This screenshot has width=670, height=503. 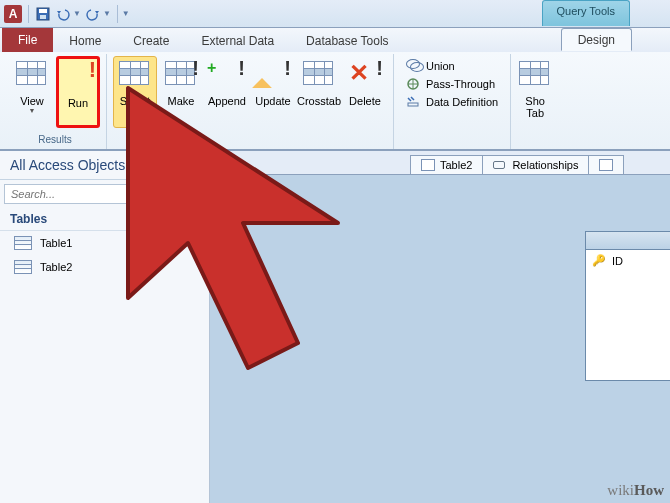 I want to click on doc-tab-table2: Table2, so click(x=446, y=164).